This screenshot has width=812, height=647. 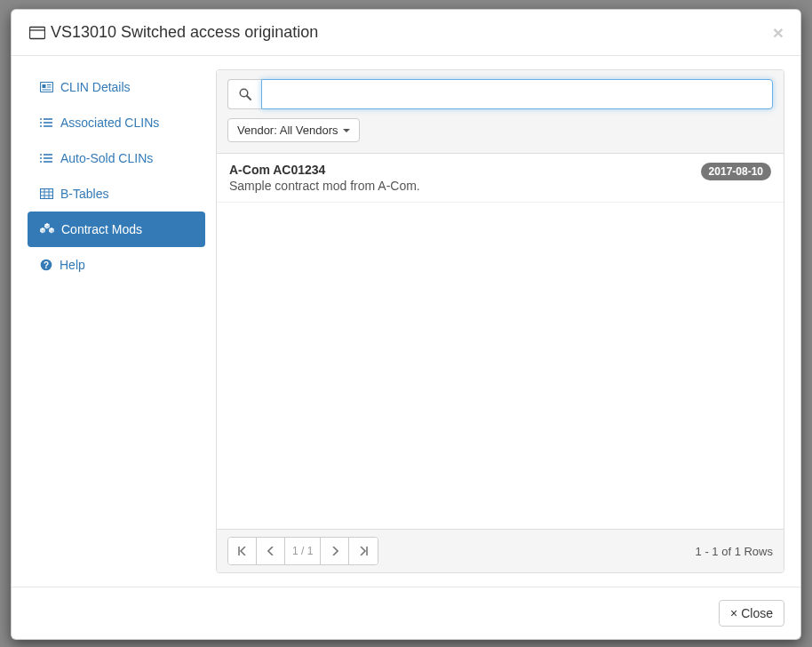 What do you see at coordinates (174, 32) in the screenshot?
I see `modal-title: VS13010 Switched access origination` at bounding box center [174, 32].